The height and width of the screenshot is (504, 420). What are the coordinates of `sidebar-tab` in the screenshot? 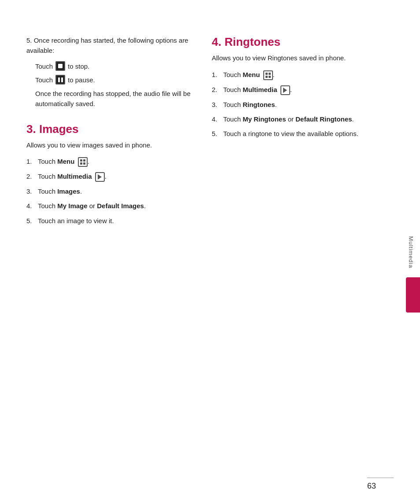 It's located at (413, 295).